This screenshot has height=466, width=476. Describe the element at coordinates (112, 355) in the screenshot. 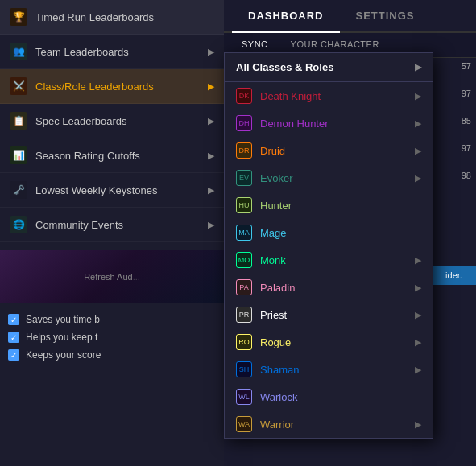

I see `checklist-item-3: ✓ Keeps your score` at that location.